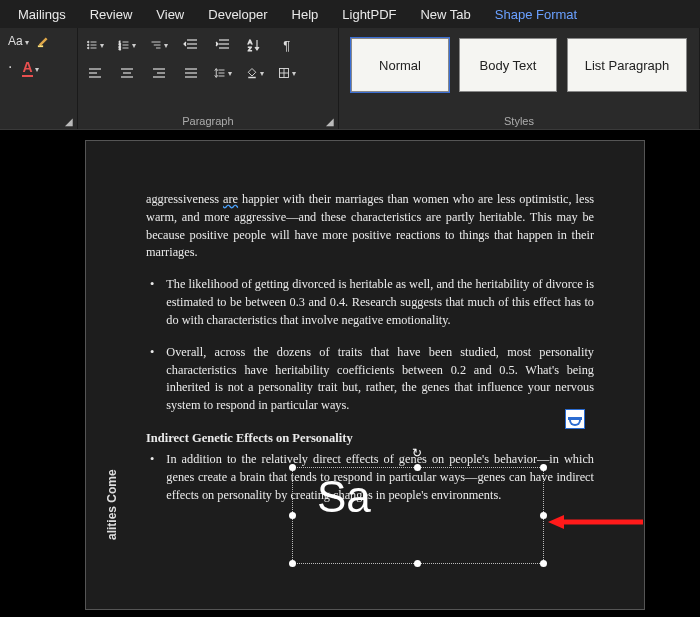 The image size is (700, 617). Describe the element at coordinates (508, 65) in the screenshot. I see `style-body-text: Body Text` at that location.